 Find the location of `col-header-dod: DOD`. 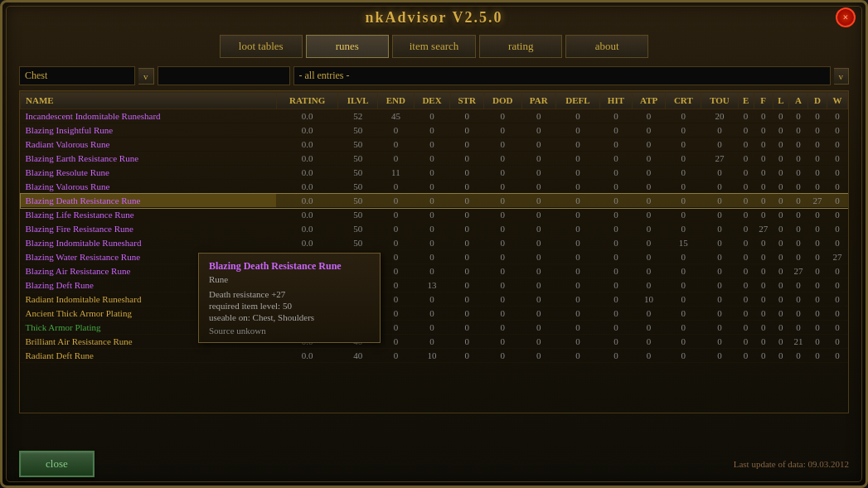

col-header-dod: DOD is located at coordinates (502, 101).